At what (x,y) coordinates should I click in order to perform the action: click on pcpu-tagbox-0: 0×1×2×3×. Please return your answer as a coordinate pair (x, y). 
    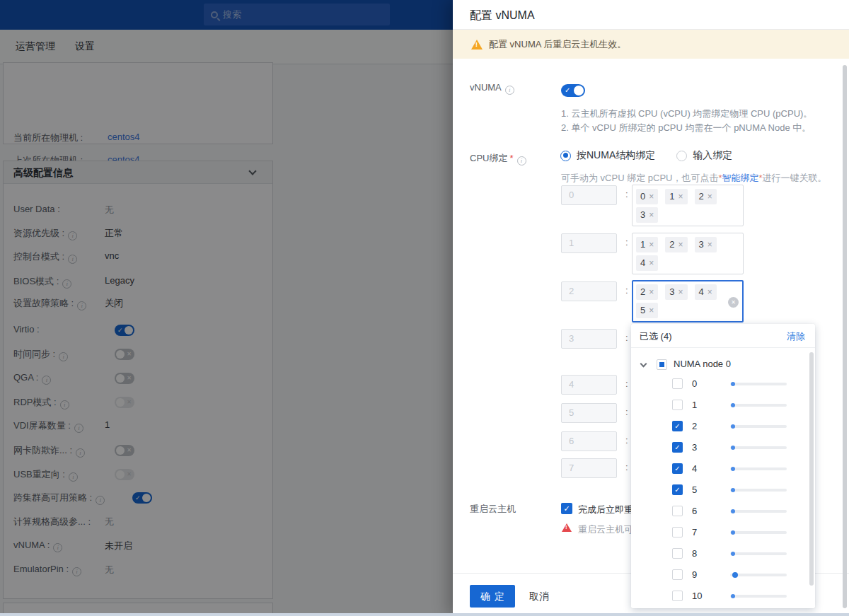
    Looking at the image, I should click on (688, 205).